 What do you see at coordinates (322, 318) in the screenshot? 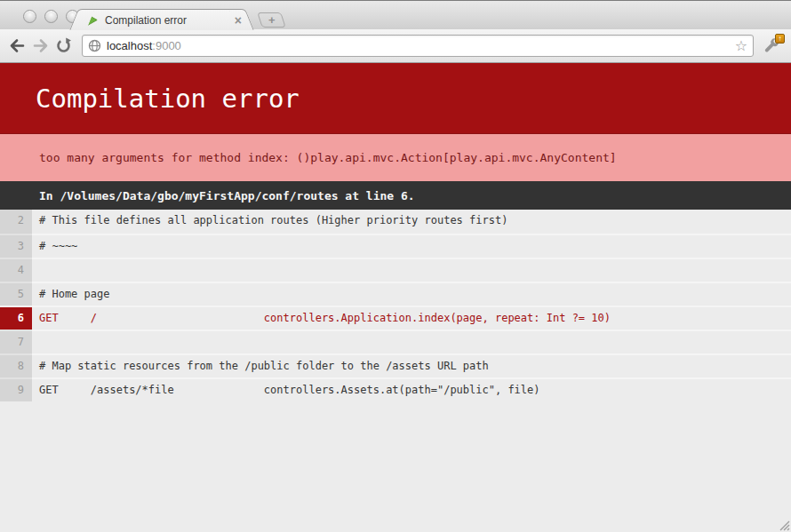
I see `code-text: GET / controllers.Application.index(page…` at bounding box center [322, 318].